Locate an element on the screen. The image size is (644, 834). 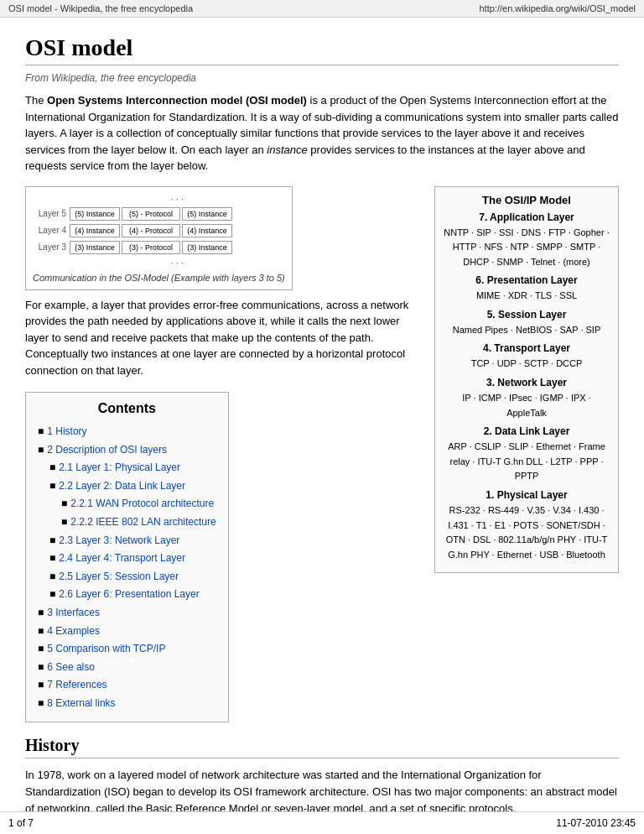
history-heading: History is located at coordinates (322, 747).